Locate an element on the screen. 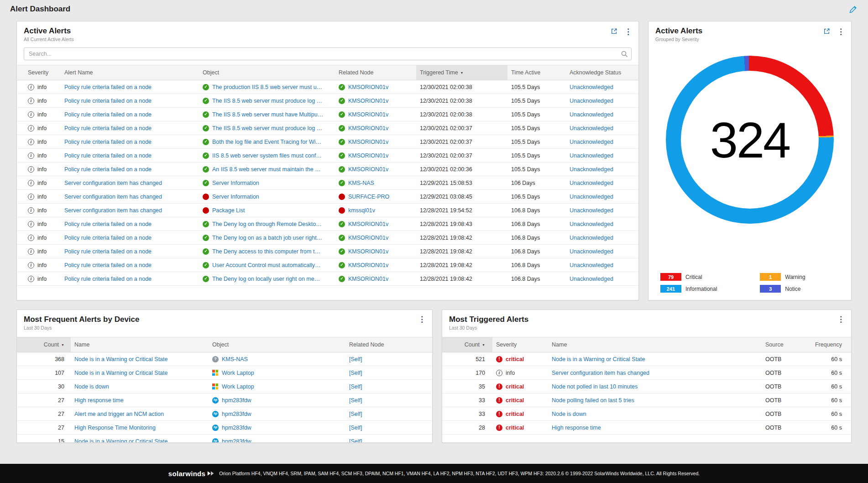 The height and width of the screenshot is (483, 868). search-icon is located at coordinates (624, 54).